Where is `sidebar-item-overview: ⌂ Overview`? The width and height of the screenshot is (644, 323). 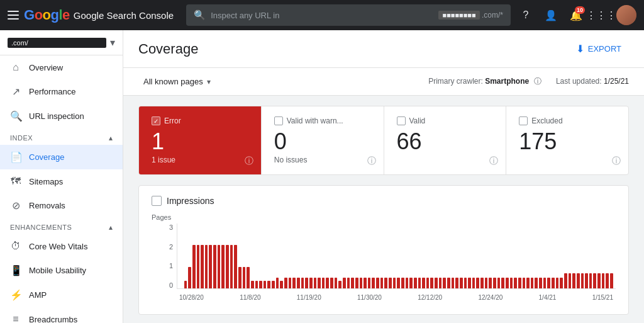 sidebar-item-overview: ⌂ Overview is located at coordinates (62, 67).